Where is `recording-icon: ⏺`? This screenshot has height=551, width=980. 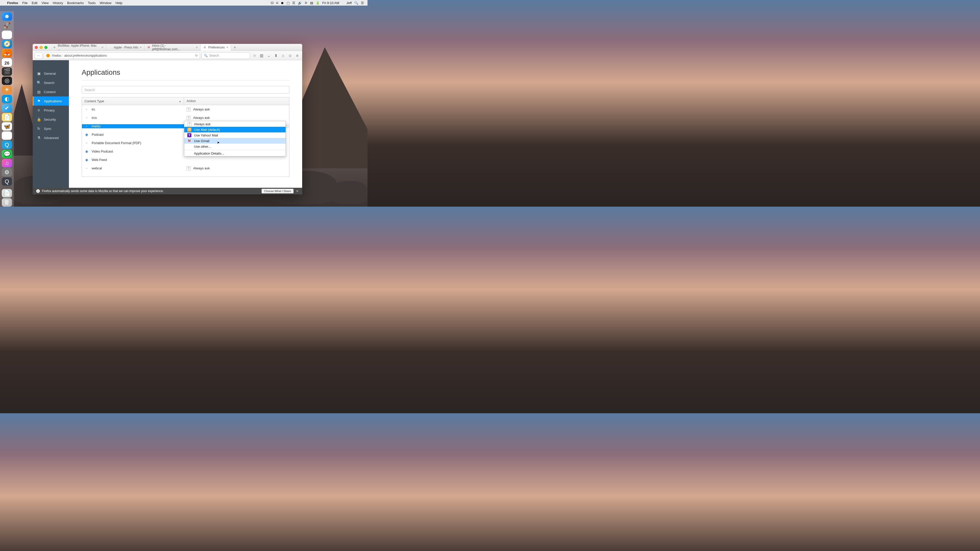 recording-icon: ⏺ is located at coordinates (282, 3).